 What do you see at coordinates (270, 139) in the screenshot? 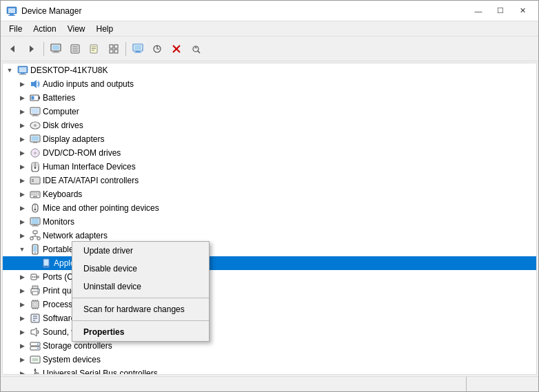
I see `display-item: ▶ Display adapters` at bounding box center [270, 139].